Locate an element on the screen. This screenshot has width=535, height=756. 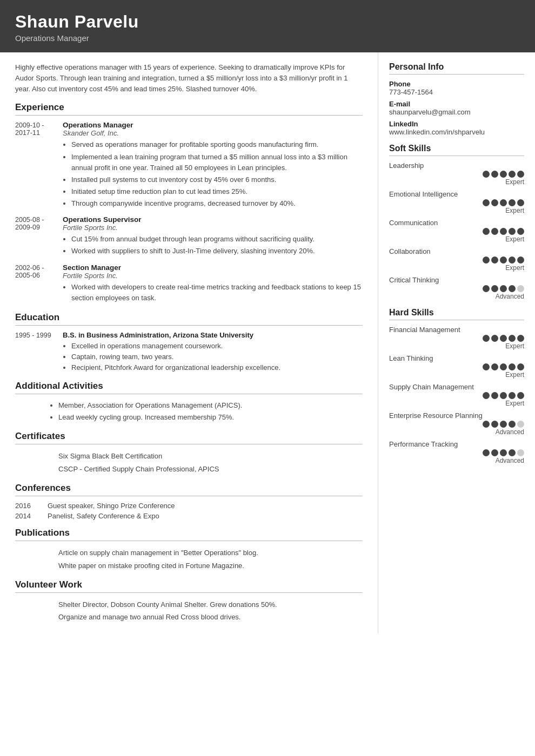
exp-bullet-item: Cut 15% from annual budget through lean … is located at coordinates (217, 239).